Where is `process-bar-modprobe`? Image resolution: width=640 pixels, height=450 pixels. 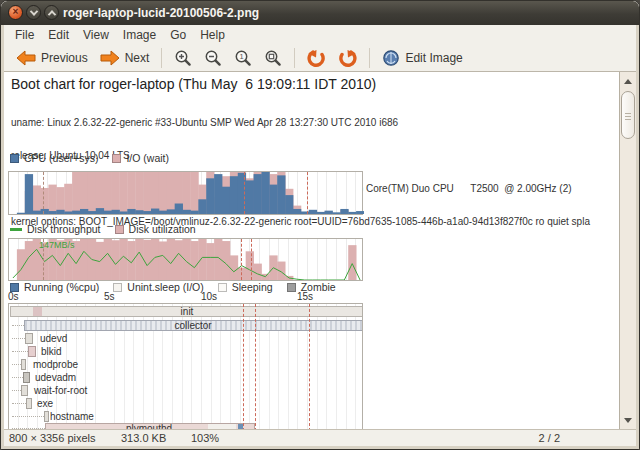 process-bar-modprobe is located at coordinates (24, 364).